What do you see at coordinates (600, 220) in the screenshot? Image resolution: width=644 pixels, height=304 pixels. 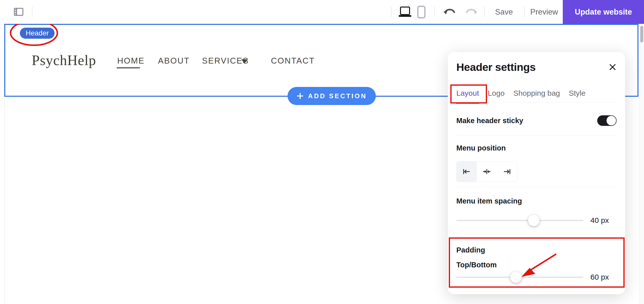 I see `menu-item-spacing-value: 40 px` at bounding box center [600, 220].